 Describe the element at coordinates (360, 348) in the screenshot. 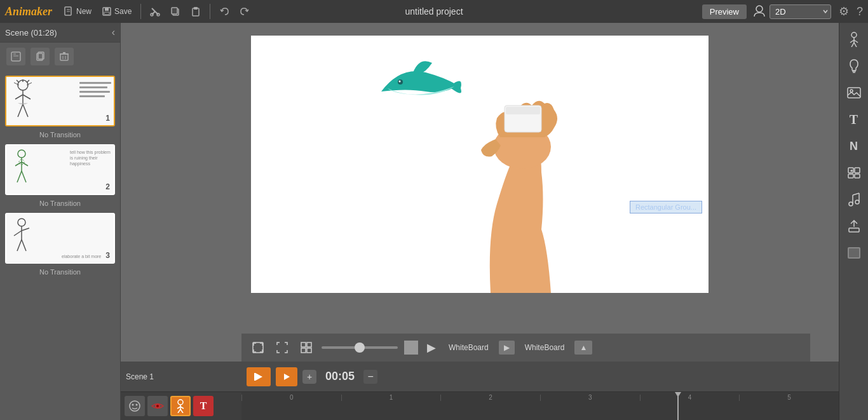

I see `progress-track` at that location.